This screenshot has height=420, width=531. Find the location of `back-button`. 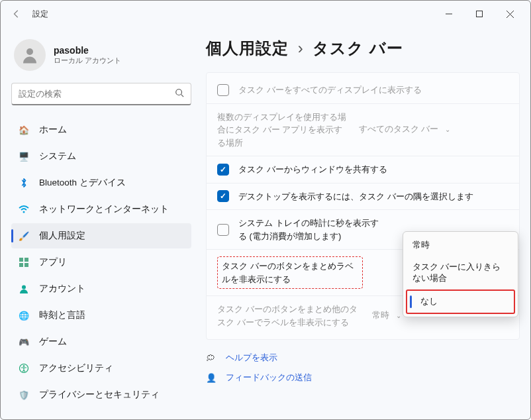

back-button is located at coordinates (17, 14).